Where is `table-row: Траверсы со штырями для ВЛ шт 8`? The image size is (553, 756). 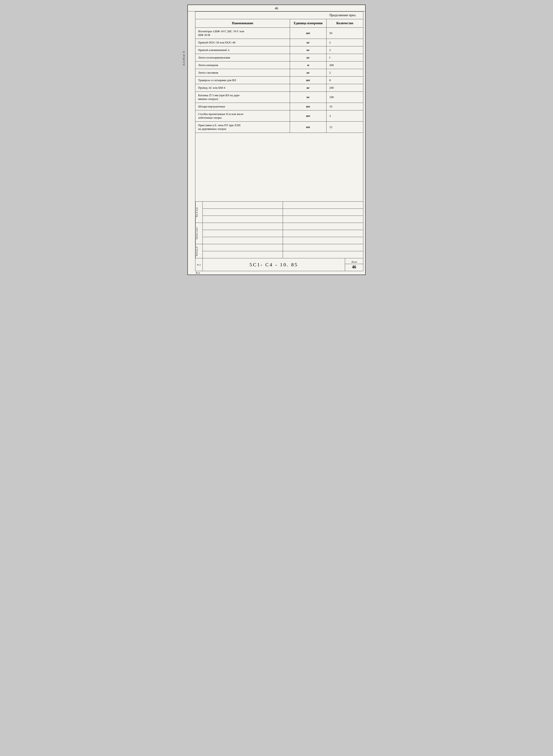
table-row: Траверсы со штырями для ВЛ шт 8 is located at coordinates (279, 80).